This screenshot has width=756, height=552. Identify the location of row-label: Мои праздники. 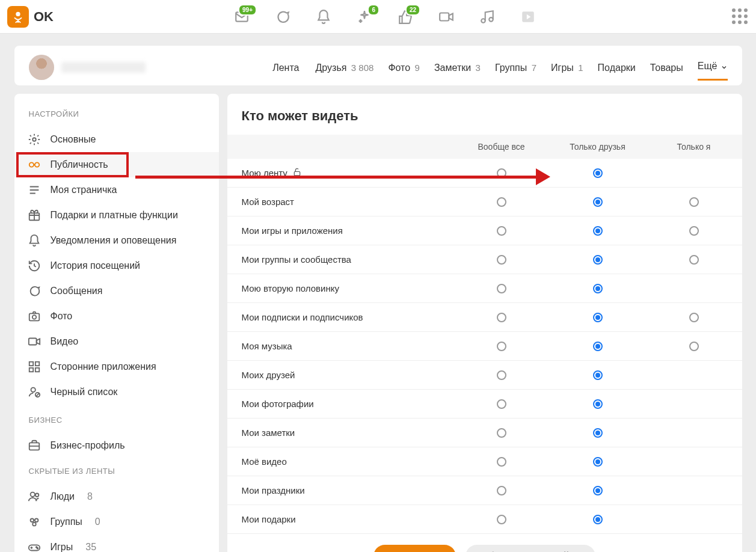
(340, 491).